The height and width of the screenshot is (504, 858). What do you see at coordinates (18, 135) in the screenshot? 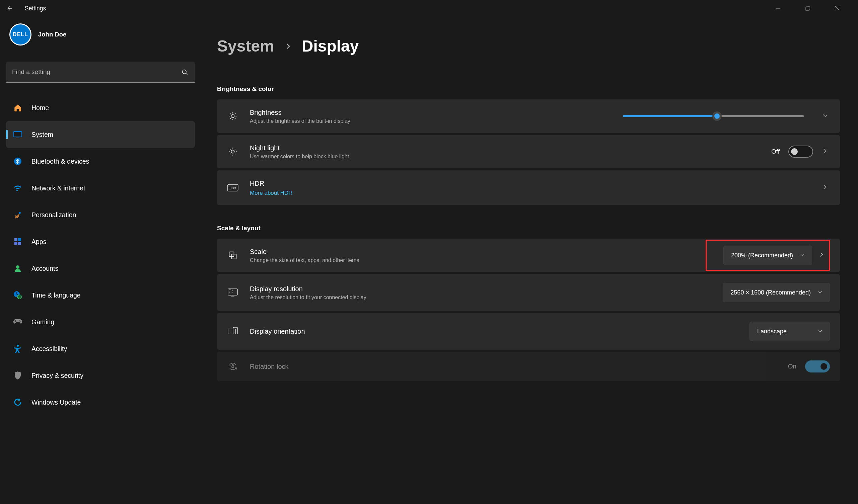
I see `system-icon` at bounding box center [18, 135].